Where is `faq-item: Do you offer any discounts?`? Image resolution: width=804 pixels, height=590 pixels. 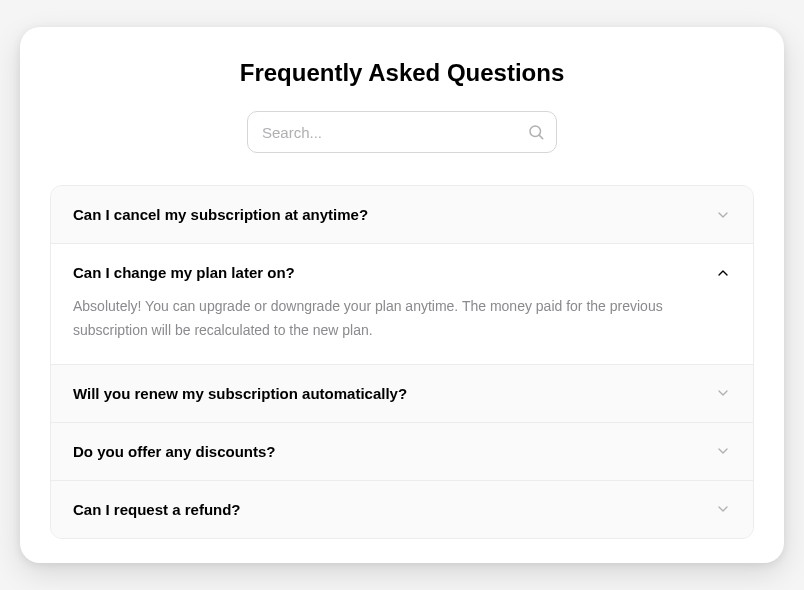
faq-item: Do you offer any discounts? is located at coordinates (402, 452).